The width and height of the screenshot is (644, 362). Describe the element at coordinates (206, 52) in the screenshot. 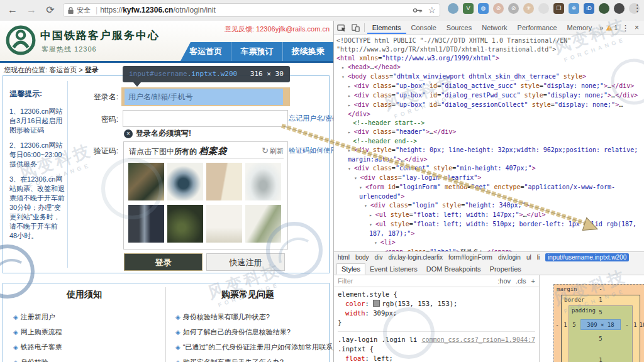

I see `nav-tab-客运首页: 客运首页` at that location.